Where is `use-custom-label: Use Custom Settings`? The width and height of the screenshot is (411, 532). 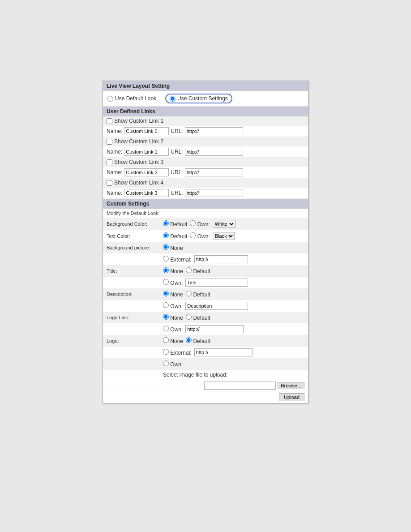 use-custom-label: Use Custom Settings is located at coordinates (199, 99).